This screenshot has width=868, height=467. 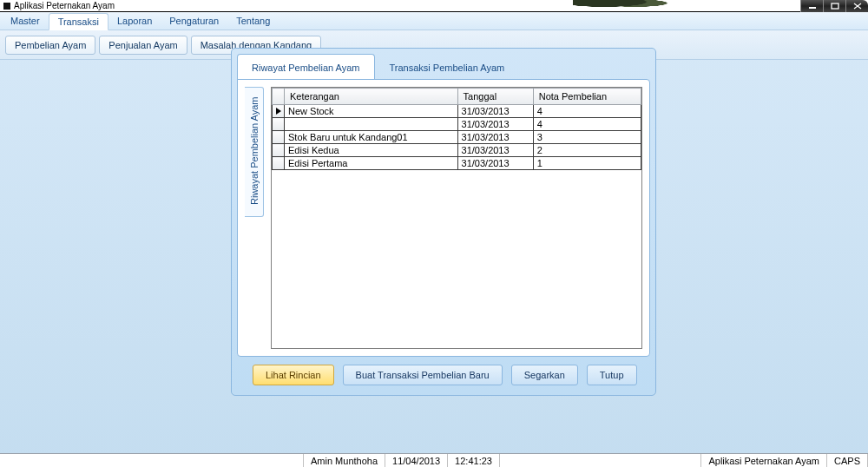 I want to click on cell, so click(x=372, y=125).